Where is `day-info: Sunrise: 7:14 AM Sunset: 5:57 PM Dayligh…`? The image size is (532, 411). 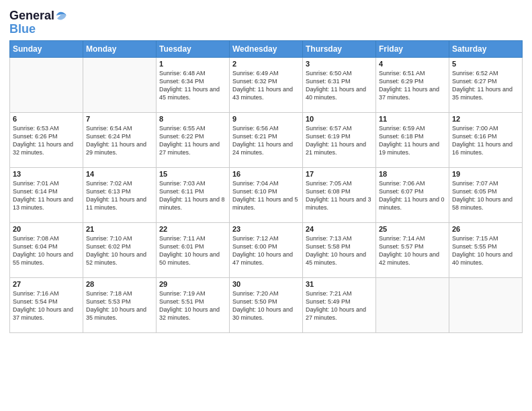
day-info: Sunrise: 7:14 AM Sunset: 5:57 PM Dayligh… is located at coordinates (412, 251).